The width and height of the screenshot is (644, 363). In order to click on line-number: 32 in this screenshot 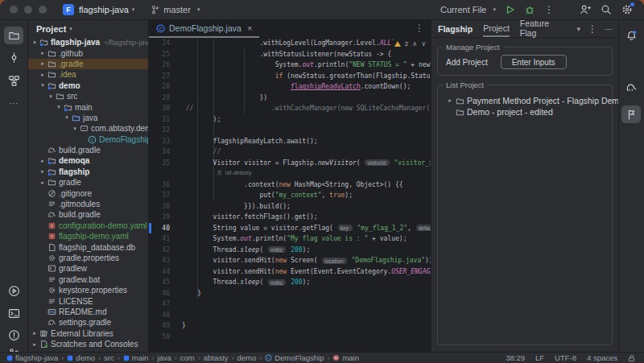, I will do `click(159, 130)`.